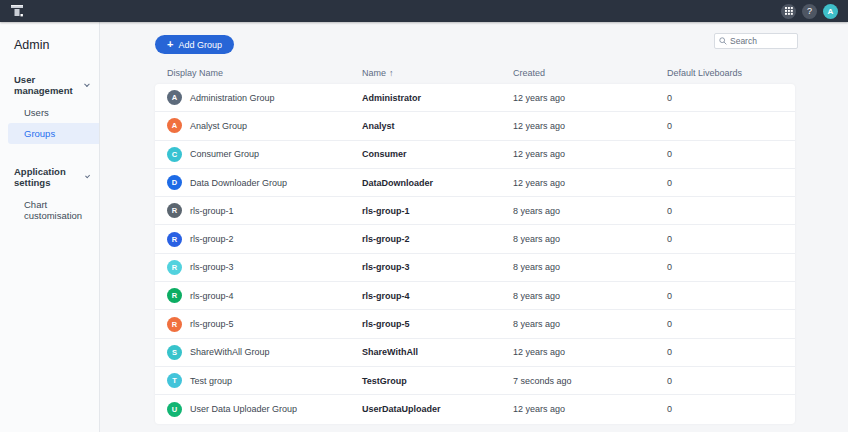 The width and height of the screenshot is (848, 432). I want to click on display-name-cell: Rrls-group-4, so click(264, 296).